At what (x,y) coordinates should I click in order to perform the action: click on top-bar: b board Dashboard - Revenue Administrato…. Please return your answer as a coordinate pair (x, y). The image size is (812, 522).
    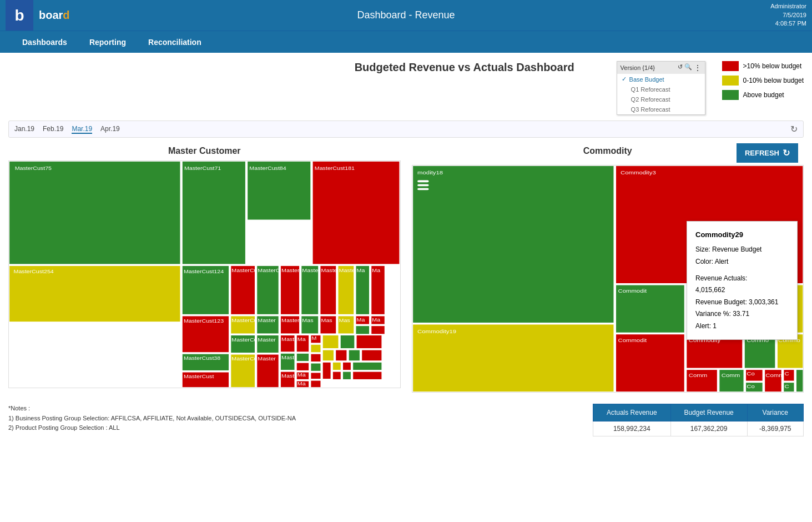
    Looking at the image, I should click on (406, 16).